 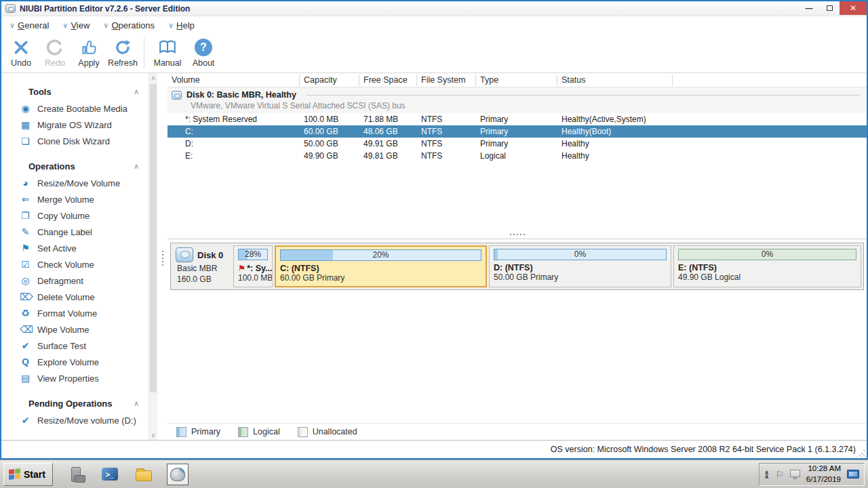 What do you see at coordinates (21, 52) in the screenshot?
I see `undo-button: Undo` at bounding box center [21, 52].